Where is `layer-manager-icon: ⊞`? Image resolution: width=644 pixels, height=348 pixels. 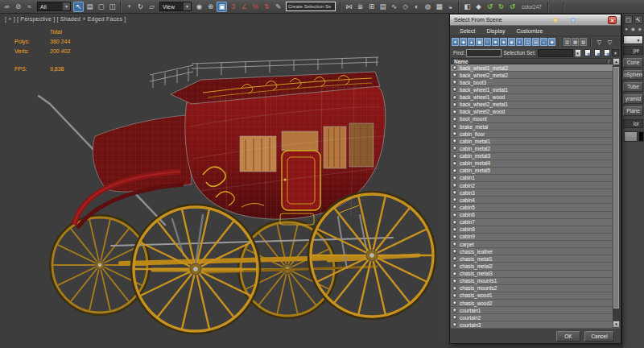 layer-manager-icon: ⊞ is located at coordinates (372, 6).